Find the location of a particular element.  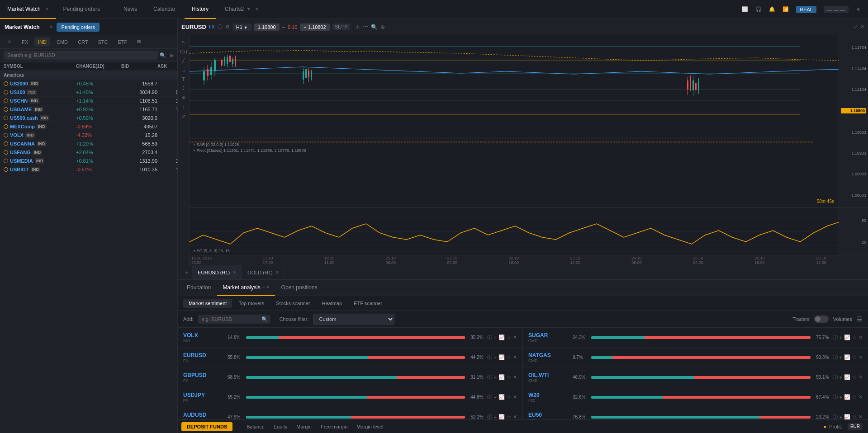

analysis-tab-heatmap: Heatmap is located at coordinates (332, 303).